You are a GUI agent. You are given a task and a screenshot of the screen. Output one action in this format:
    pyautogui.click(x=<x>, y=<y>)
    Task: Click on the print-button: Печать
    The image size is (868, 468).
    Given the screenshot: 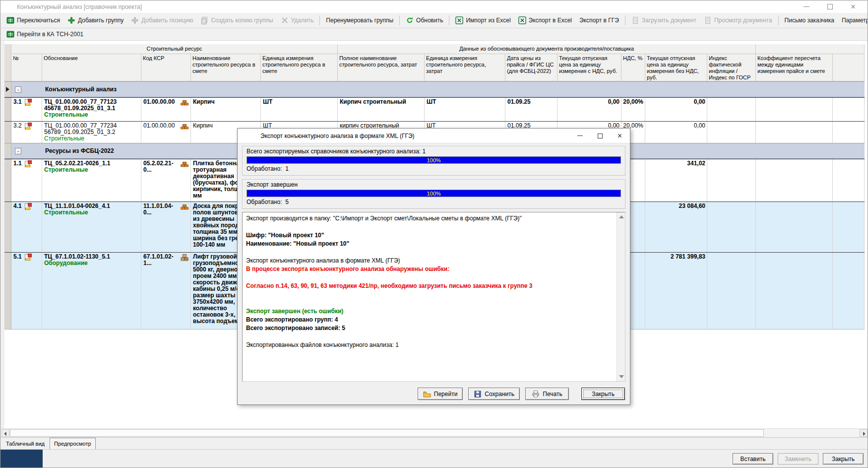 What is the action you would take?
    pyautogui.click(x=547, y=394)
    